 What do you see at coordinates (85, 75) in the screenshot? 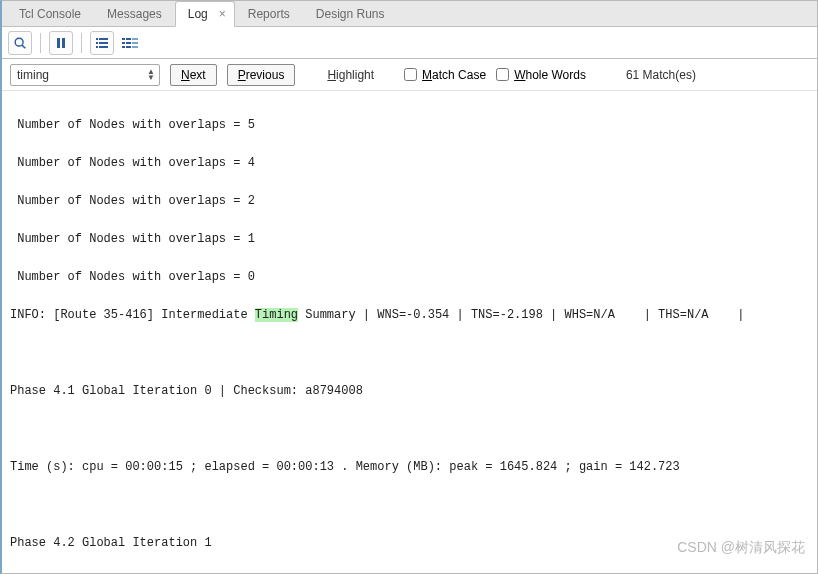
I see `search-input: timing ▲▼` at bounding box center [85, 75].